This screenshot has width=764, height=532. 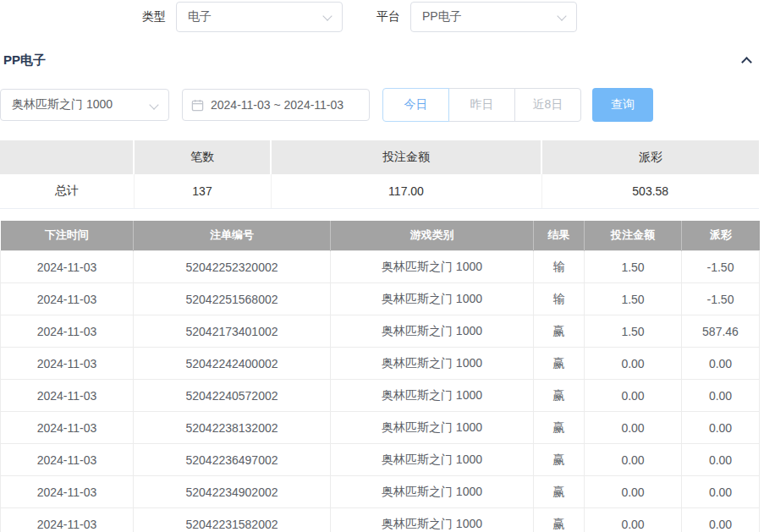 I want to click on table-row: 2024-11-03 52042252320002 奥林匹斯之门 1000 输 …, so click(x=381, y=267).